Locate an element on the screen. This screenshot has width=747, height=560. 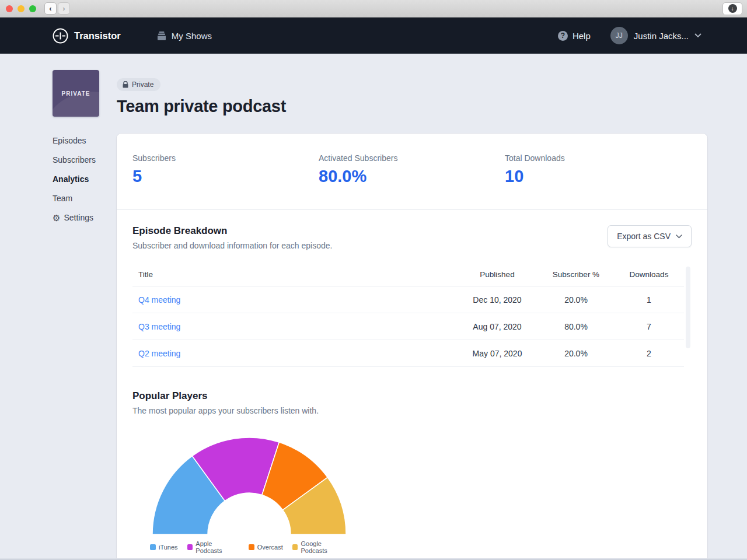
legend-label: iTunes is located at coordinates (168, 547).